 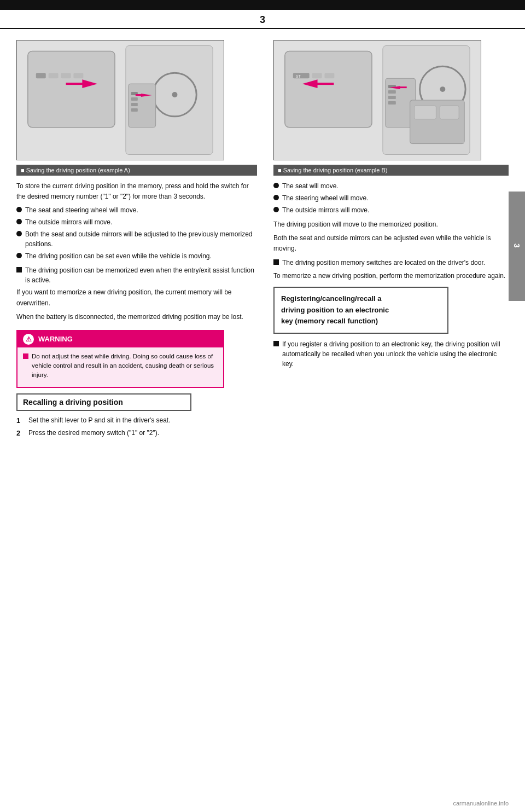 What do you see at coordinates (19, 270) in the screenshot?
I see `square-icon` at bounding box center [19, 270].